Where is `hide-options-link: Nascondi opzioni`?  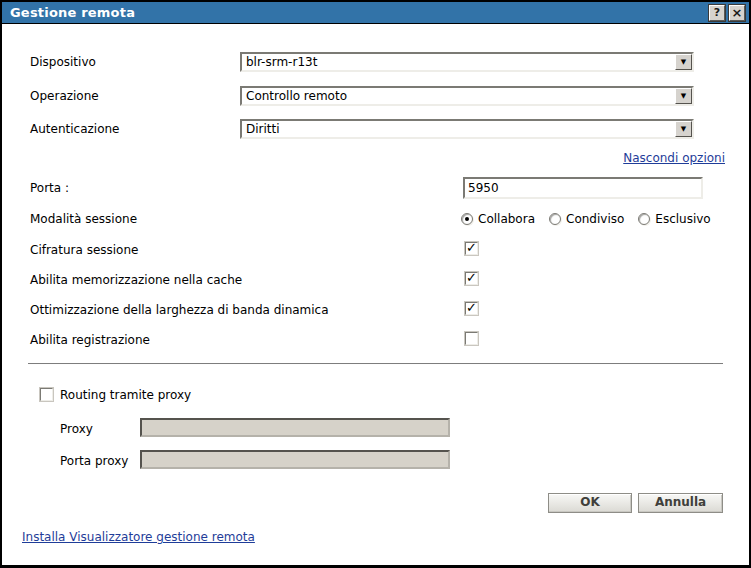 hide-options-link: Nascondi opzioni is located at coordinates (674, 158).